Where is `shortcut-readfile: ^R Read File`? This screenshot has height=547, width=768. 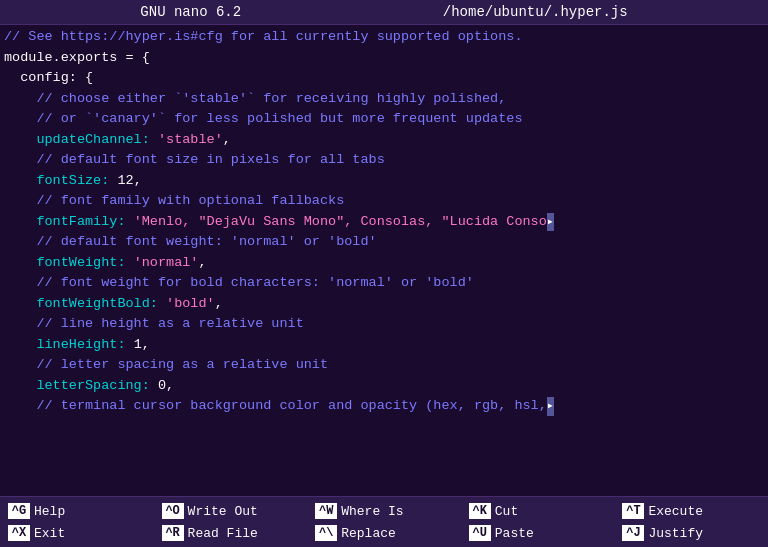 shortcut-readfile: ^R Read File is located at coordinates (231, 533).